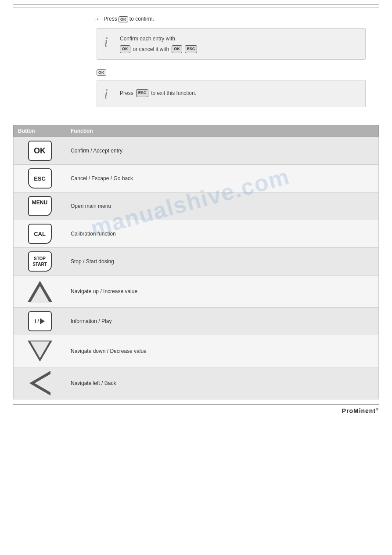 The width and height of the screenshot is (392, 555). I want to click on esc-badge-2: ESC, so click(142, 93).